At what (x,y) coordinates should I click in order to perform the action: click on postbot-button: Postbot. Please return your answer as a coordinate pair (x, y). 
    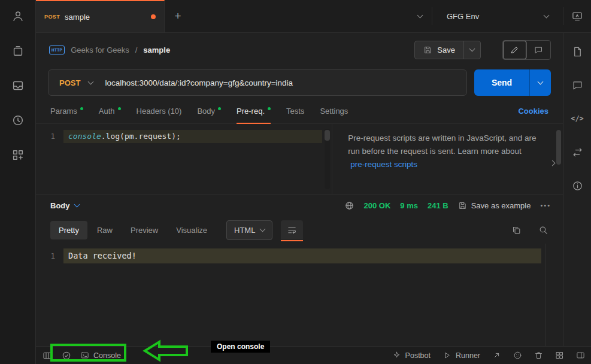
    Looking at the image, I should click on (411, 356).